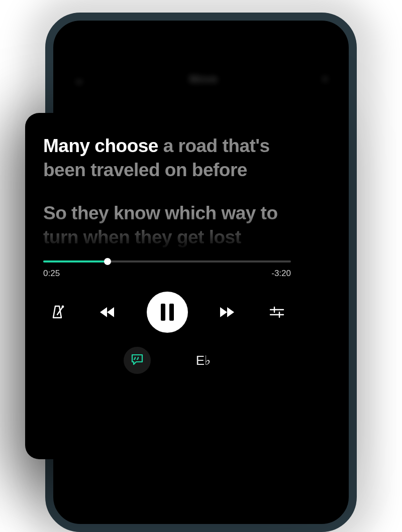 Image resolution: width=402 pixels, height=532 pixels. Describe the element at coordinates (203, 360) in the screenshot. I see `key-button: E♭` at that location.